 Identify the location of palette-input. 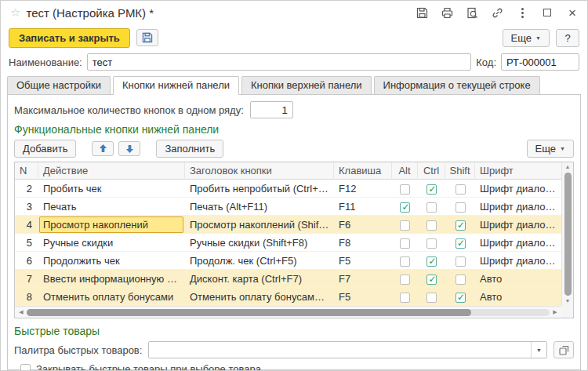
(340, 350).